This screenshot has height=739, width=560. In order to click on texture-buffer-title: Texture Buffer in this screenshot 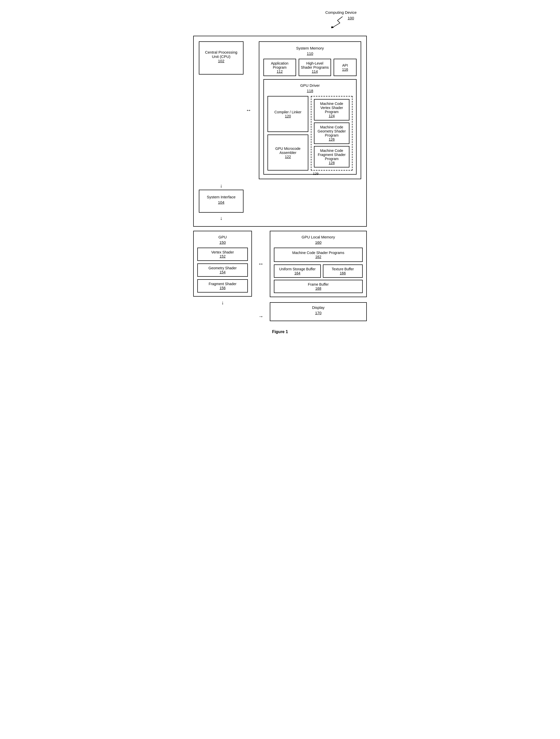, I will do `click(343, 269)`.